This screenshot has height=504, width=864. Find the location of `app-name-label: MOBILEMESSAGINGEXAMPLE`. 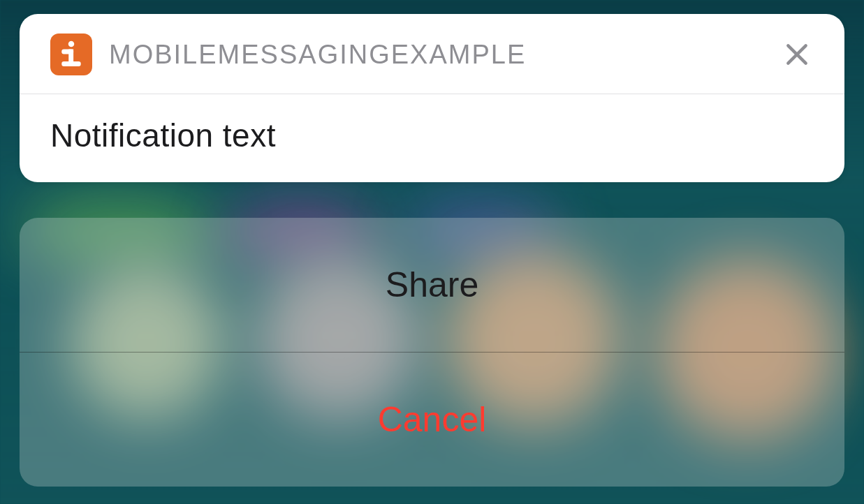

app-name-label: MOBILEMESSAGINGEXAMPLE is located at coordinates (436, 54).